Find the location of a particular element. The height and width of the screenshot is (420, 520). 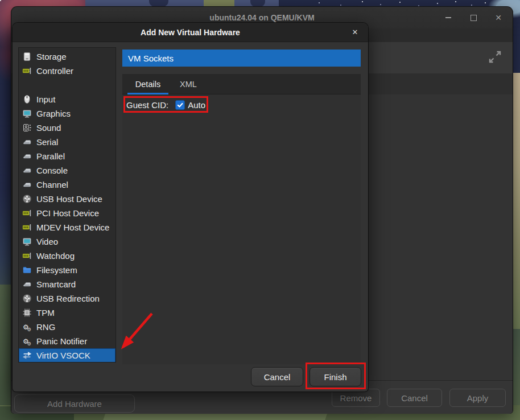

sidebar-item-label: Graphics is located at coordinates (53, 114).